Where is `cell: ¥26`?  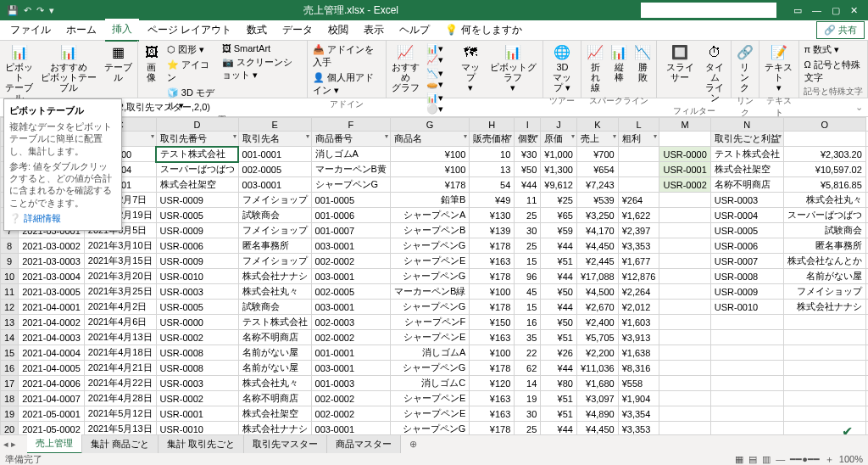
cell: ¥26 is located at coordinates (559, 353).